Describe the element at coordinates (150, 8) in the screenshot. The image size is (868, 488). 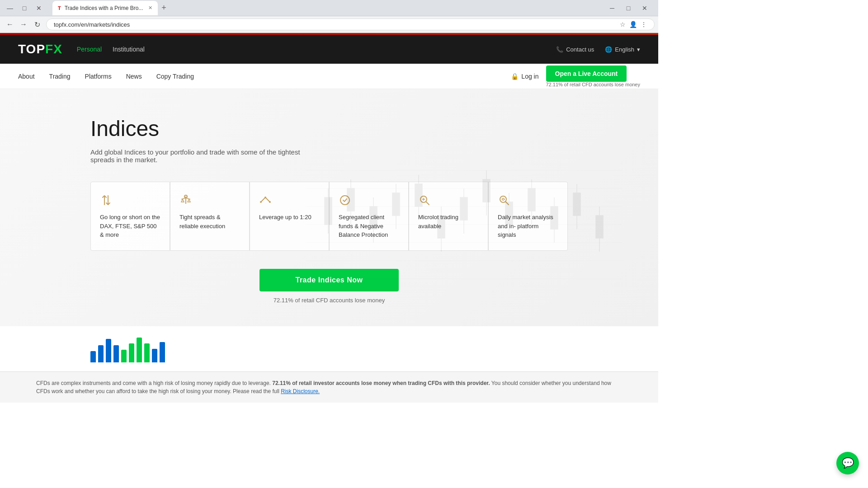
I see `tab-close-button: ✕` at that location.